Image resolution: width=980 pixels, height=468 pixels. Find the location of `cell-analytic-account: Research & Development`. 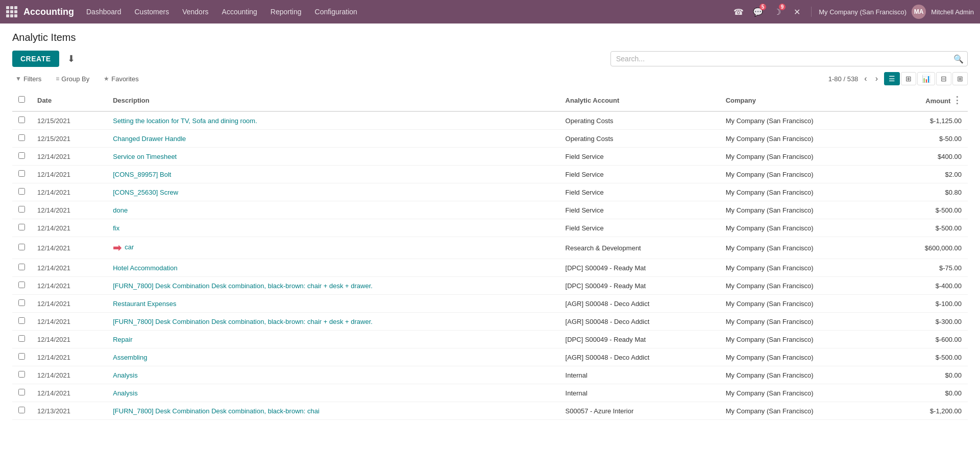

cell-analytic-account: Research & Development is located at coordinates (640, 248).